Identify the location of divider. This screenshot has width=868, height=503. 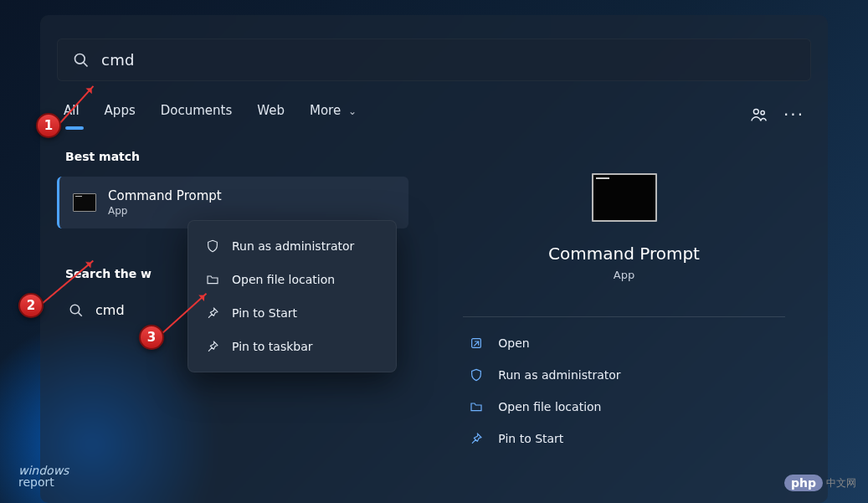
(624, 316).